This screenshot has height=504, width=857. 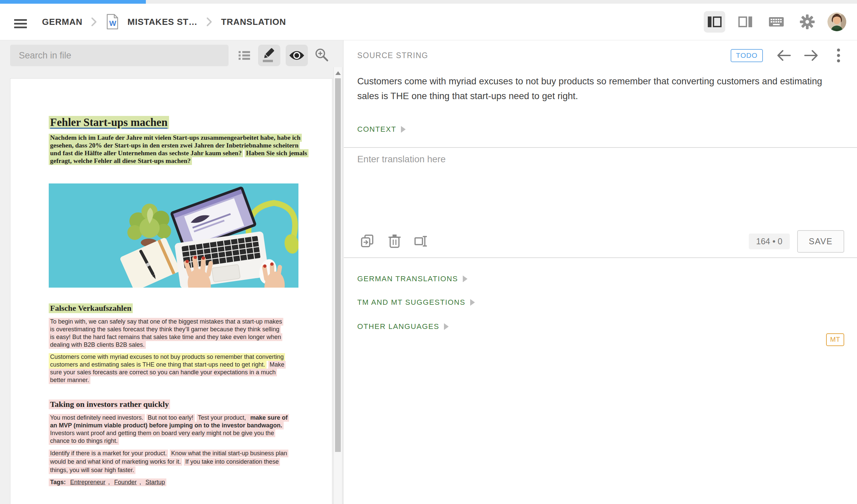 What do you see at coordinates (179, 369) in the screenshot?
I see `document-paragraph: Customers come with myriad excuses to no…` at bounding box center [179, 369].